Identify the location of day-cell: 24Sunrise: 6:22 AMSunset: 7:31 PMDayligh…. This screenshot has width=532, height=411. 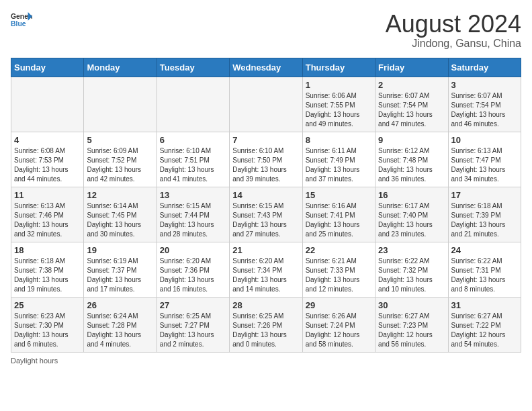
(484, 269).